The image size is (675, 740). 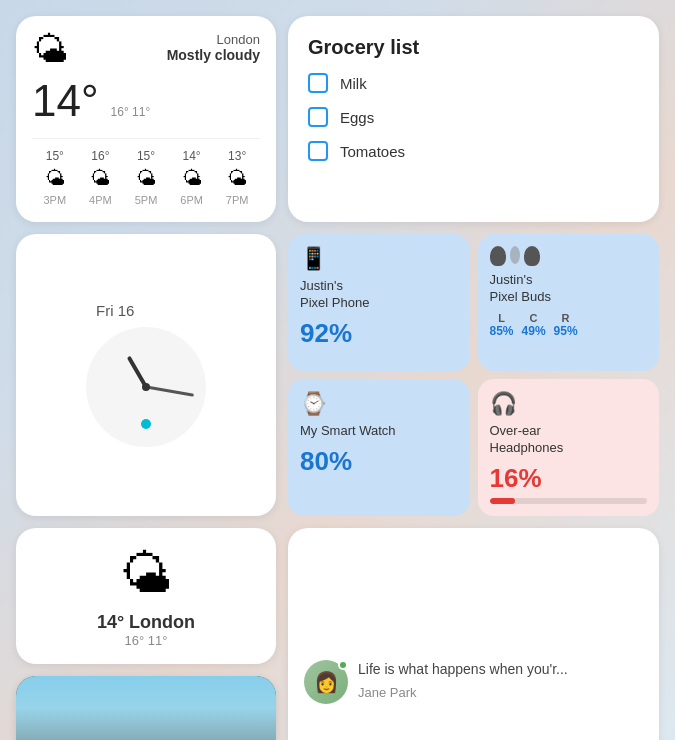 What do you see at coordinates (237, 156) in the screenshot?
I see `forecast-temp: 13°` at bounding box center [237, 156].